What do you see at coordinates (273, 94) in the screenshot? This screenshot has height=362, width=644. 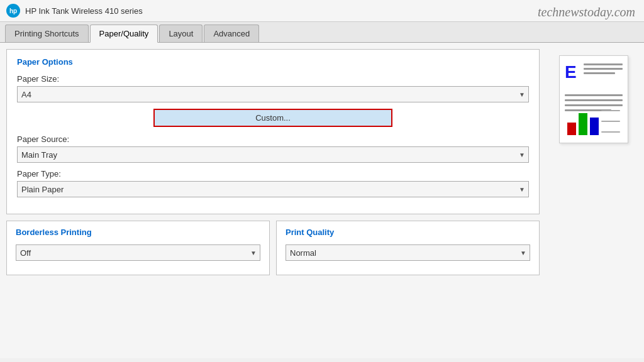 I see `paper-size-select: A4 Letter Legal A3 Custom` at bounding box center [273, 94].